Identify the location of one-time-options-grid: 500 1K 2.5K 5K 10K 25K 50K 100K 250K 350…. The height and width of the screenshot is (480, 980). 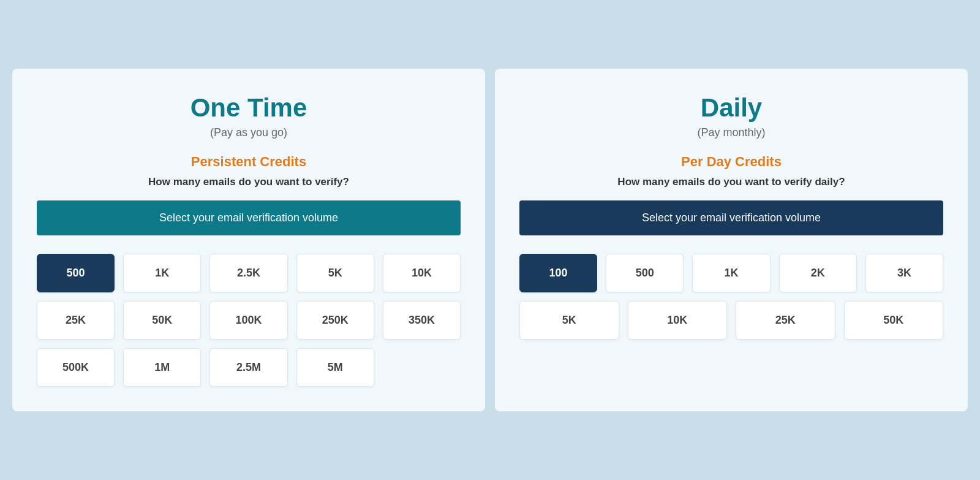
(249, 320).